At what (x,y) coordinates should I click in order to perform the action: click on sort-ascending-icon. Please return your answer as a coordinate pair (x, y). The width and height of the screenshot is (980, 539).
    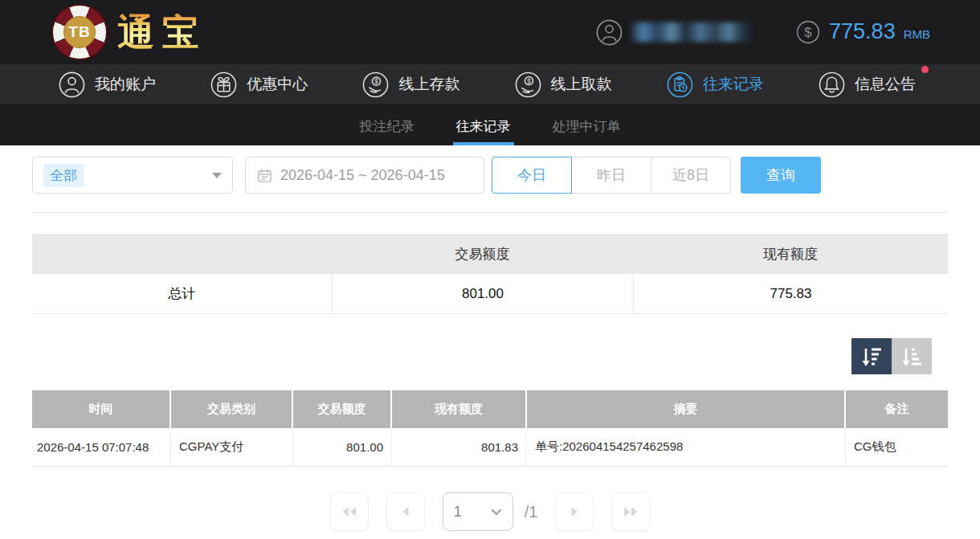
    Looking at the image, I should click on (912, 357).